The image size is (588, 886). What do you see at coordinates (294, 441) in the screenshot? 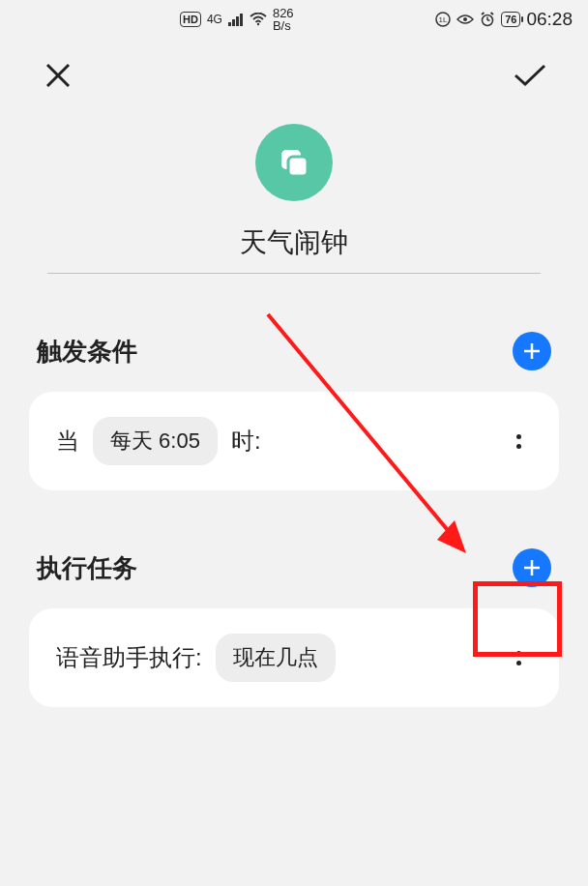
I see `trigger-card: 当 每天 6:05 时:` at bounding box center [294, 441].